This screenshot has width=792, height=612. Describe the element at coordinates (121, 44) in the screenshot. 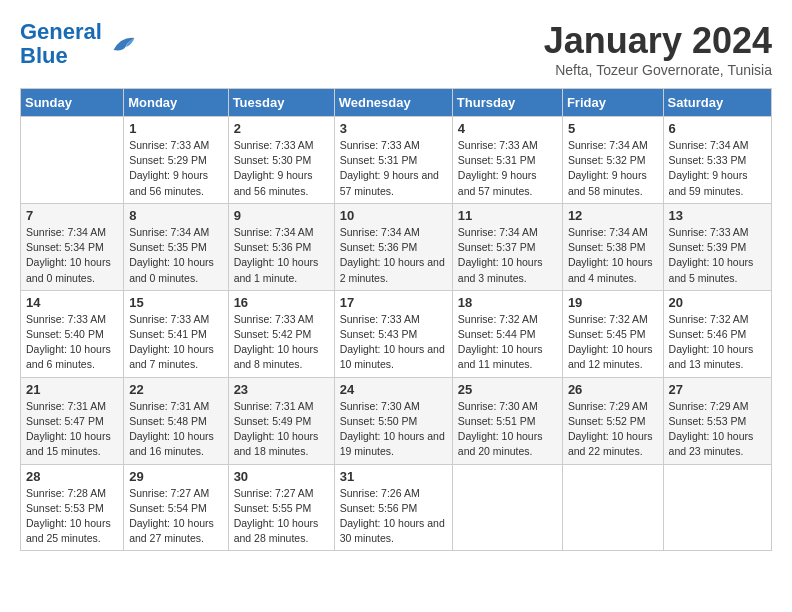

I see `logo-icon` at that location.